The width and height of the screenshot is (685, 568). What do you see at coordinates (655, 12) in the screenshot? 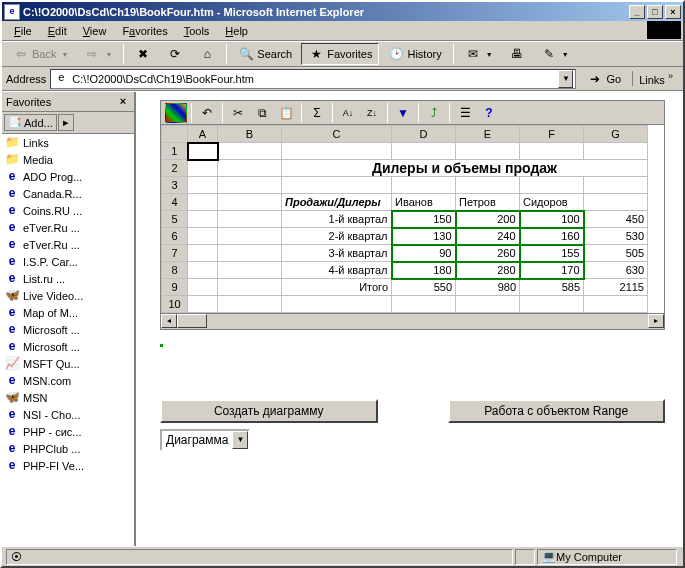
I see `maximize-button: □` at bounding box center [655, 12].